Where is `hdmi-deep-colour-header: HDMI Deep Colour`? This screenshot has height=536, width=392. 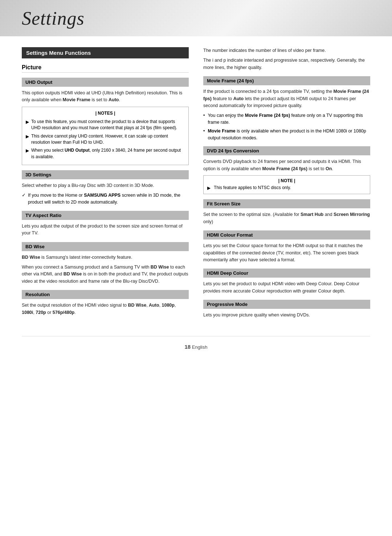
hdmi-deep-colour-header: HDMI Deep Colour is located at coordinates (287, 273).